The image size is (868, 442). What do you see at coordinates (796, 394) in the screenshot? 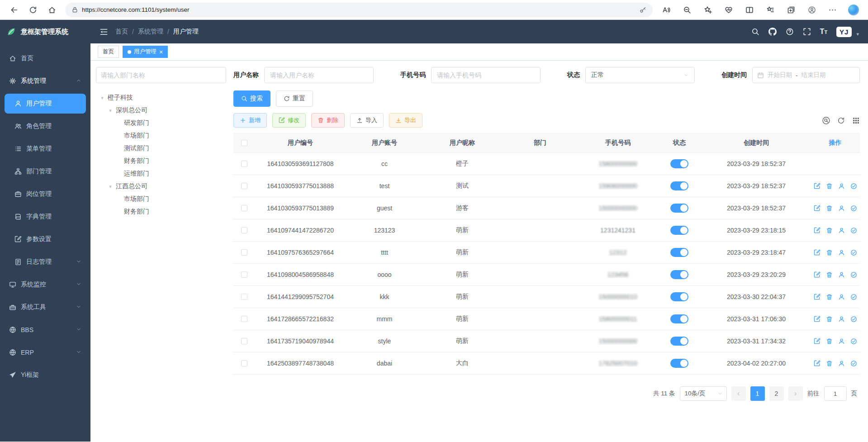
I see `next-page-button: ›` at bounding box center [796, 394].